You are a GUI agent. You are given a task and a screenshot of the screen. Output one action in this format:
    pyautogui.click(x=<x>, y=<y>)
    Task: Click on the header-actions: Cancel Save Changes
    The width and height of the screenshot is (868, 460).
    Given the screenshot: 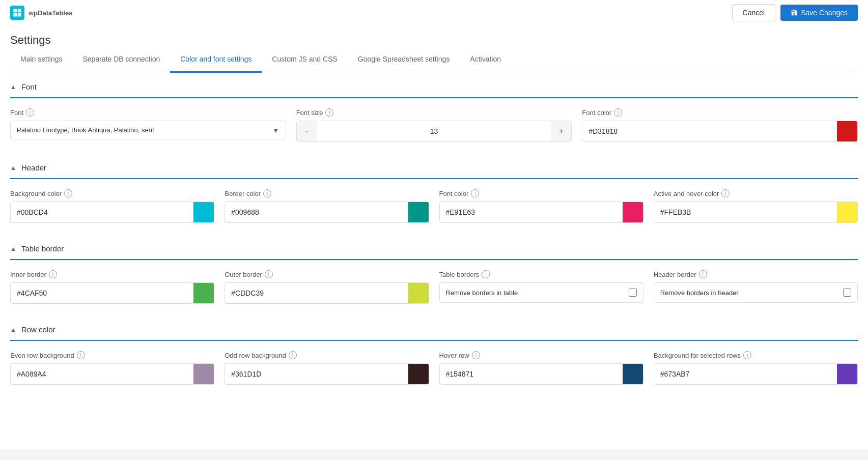 What is the action you would take?
    pyautogui.click(x=795, y=13)
    